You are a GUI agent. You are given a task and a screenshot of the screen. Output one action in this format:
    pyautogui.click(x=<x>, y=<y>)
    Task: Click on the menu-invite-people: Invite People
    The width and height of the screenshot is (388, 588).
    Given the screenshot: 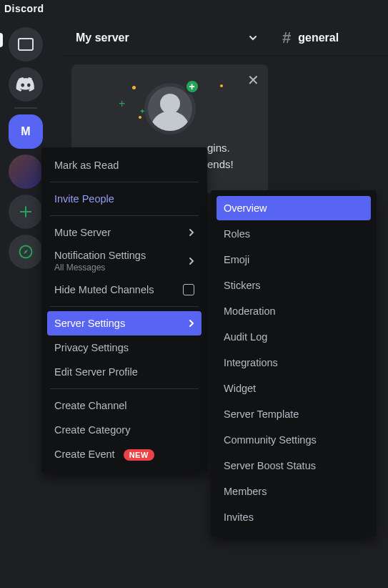 What is the action you would take?
    pyautogui.click(x=124, y=199)
    